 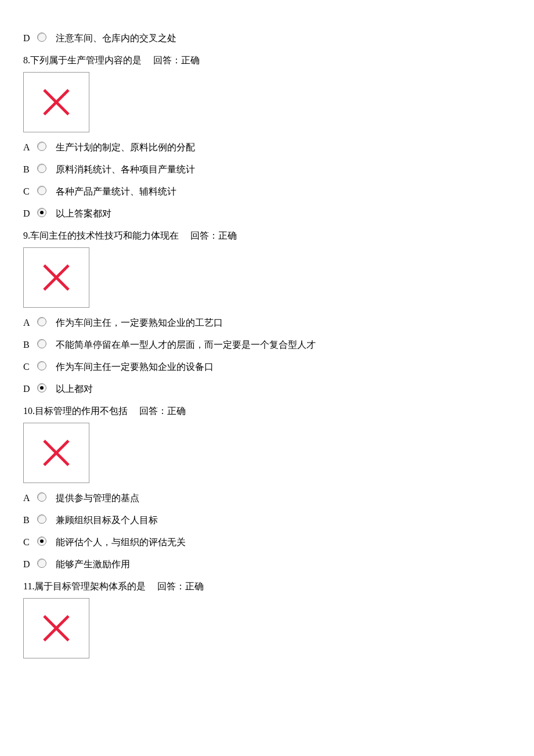 I want to click on option-text: 作为车间主任，一定要熟知企业的工艺口, so click(x=139, y=323).